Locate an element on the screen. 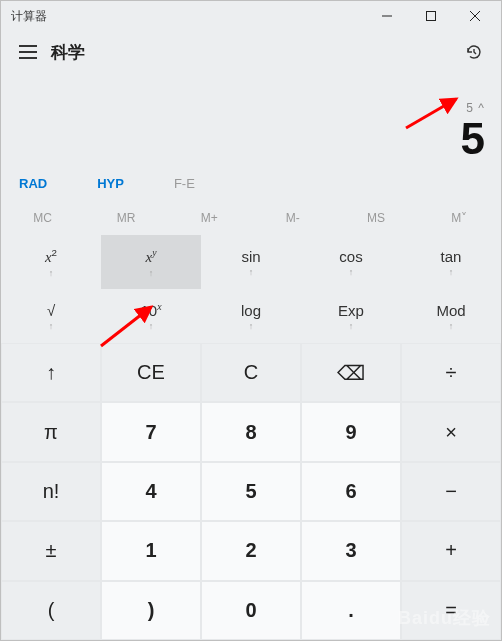  display-expression: 5 ^ is located at coordinates (251, 109).